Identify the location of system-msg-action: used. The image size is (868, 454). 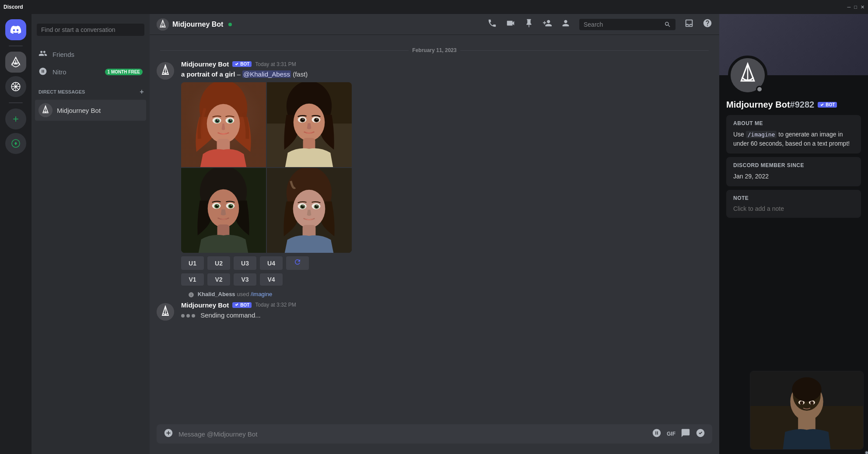
(244, 294).